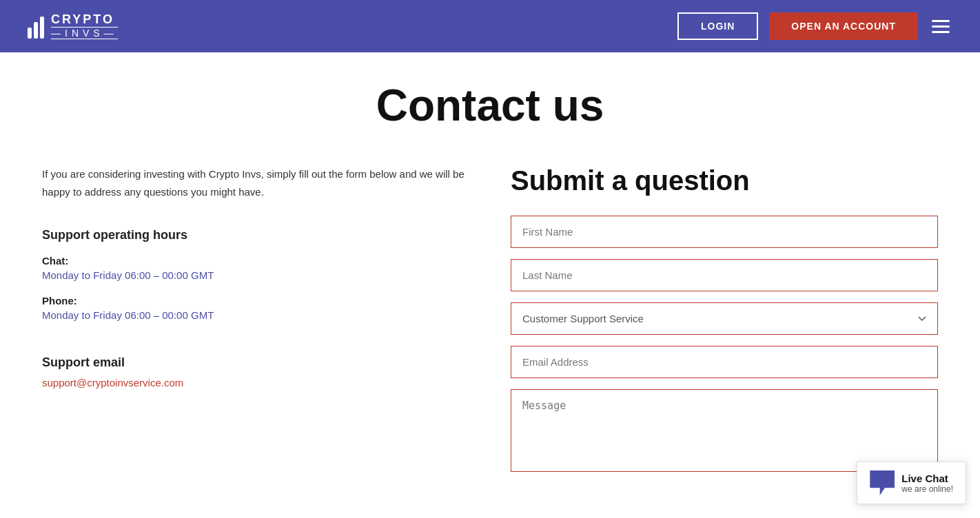 This screenshot has height=518, width=980. Describe the element at coordinates (724, 318) in the screenshot. I see `service-group: Customer Support Service Technical Suppo…` at that location.